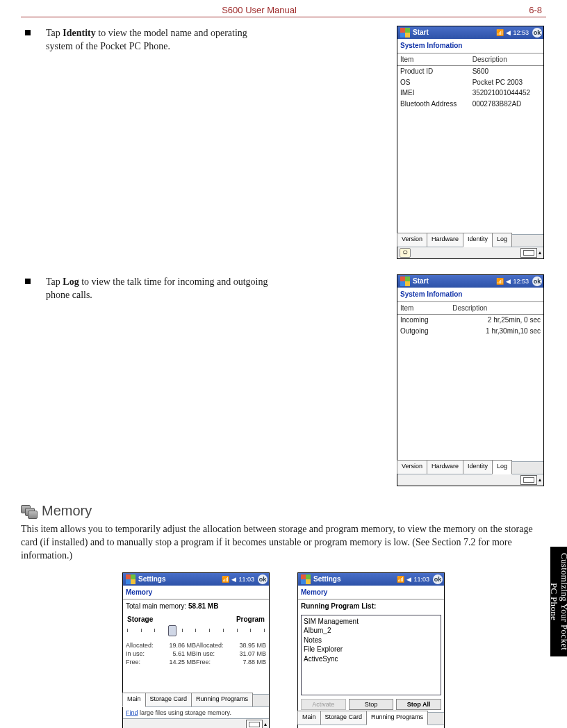 The image size is (567, 728). What do you see at coordinates (196, 650) in the screenshot?
I see `screenshot-memory-main: Settings 📶 ◀ 11:03 ok Memory Total main …` at bounding box center [196, 650].